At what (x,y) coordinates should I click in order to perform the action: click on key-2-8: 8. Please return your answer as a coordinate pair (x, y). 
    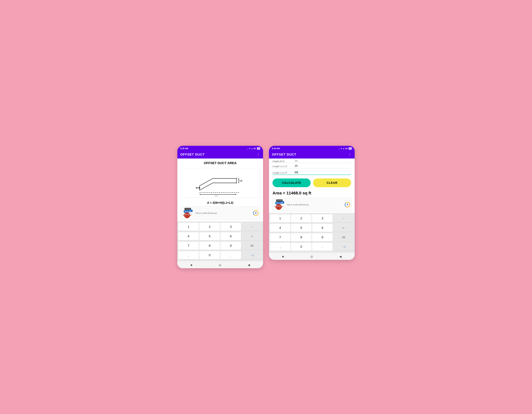
    Looking at the image, I should click on (301, 237).